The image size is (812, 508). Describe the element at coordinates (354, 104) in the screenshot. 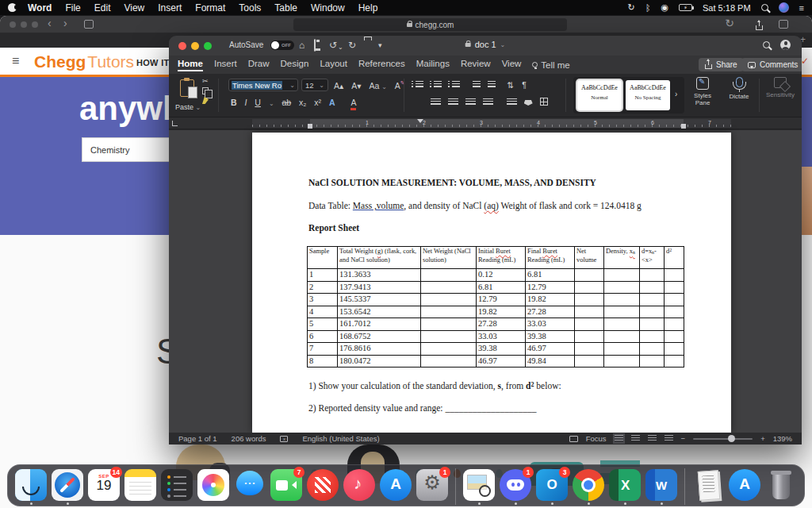

I see `font-color-button: A` at that location.